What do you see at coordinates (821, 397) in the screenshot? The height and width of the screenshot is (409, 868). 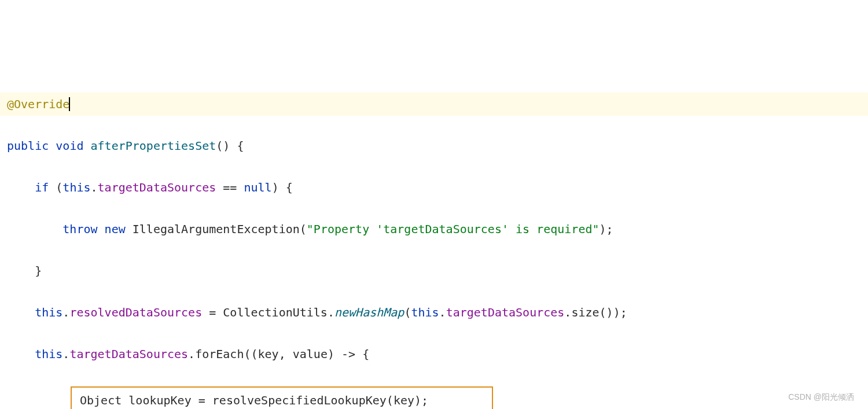 I see `watermark: CSDN @阳光倾洒` at bounding box center [821, 397].